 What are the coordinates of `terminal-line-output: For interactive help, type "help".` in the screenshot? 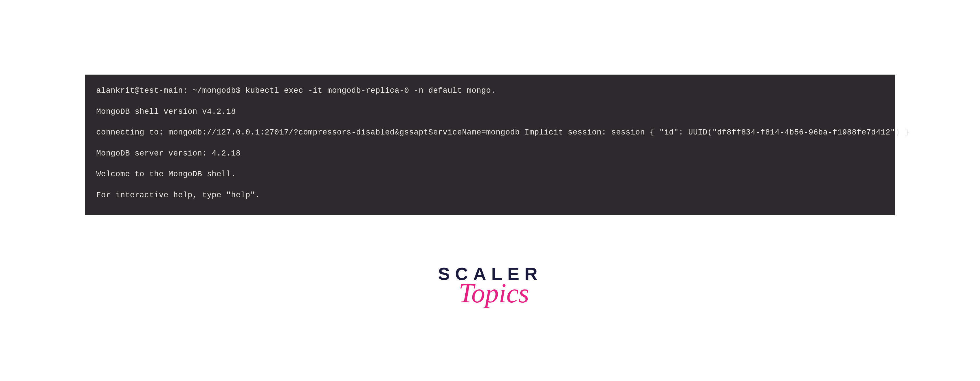 It's located at (490, 195).